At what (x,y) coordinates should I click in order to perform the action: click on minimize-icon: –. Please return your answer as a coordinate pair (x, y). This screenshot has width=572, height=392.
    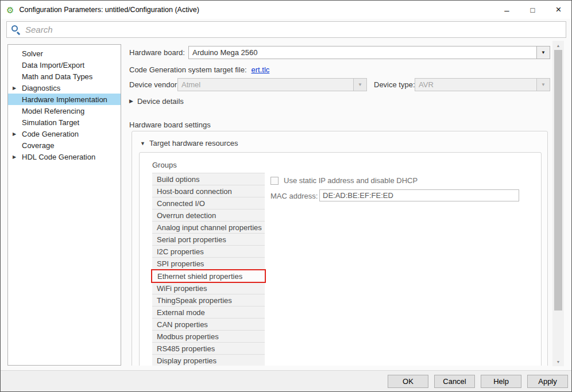
    Looking at the image, I should click on (507, 10).